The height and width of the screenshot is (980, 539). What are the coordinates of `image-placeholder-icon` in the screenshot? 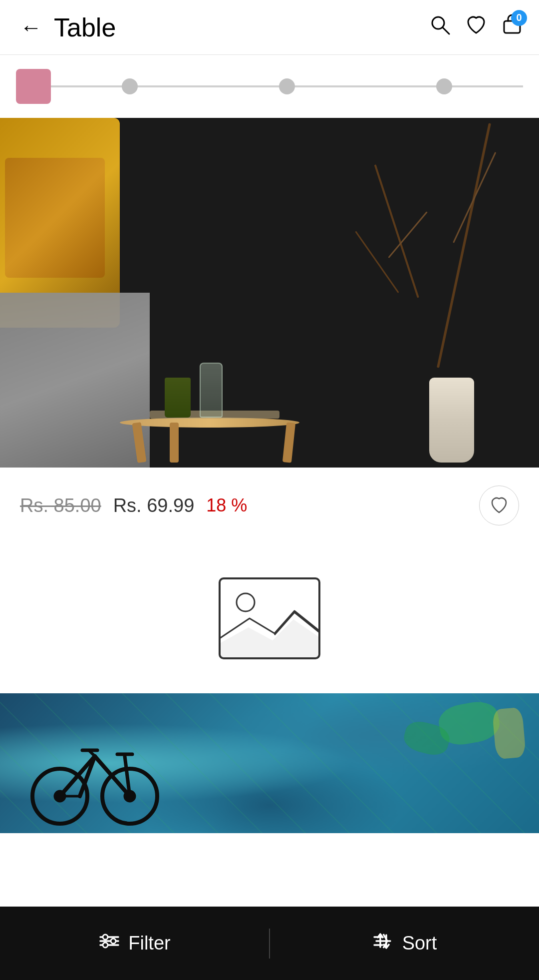 It's located at (270, 618).